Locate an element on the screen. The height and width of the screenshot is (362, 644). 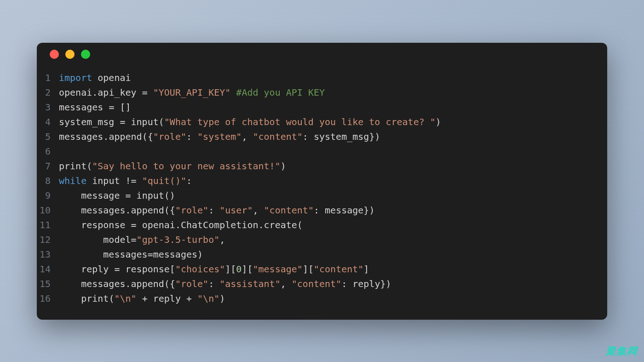
line-content: model="gpt-3.5-turbo", is located at coordinates (333, 240).